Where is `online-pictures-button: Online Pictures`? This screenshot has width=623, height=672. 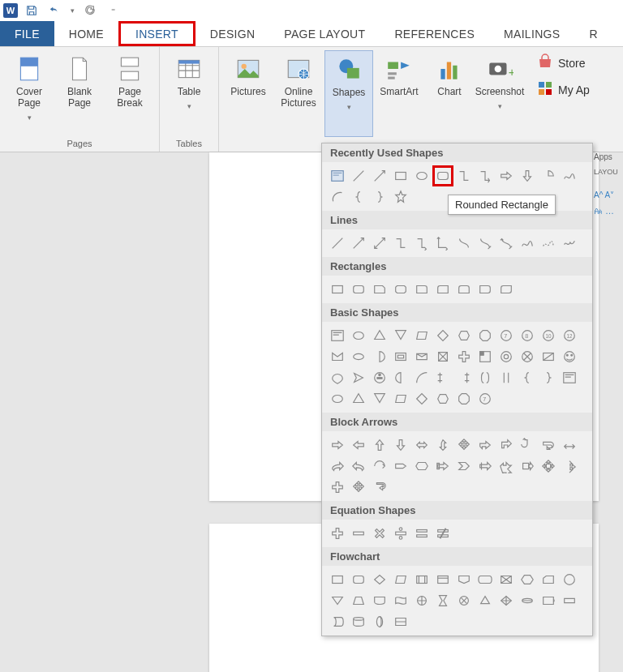
online-pictures-button: Online Pictures is located at coordinates (299, 94).